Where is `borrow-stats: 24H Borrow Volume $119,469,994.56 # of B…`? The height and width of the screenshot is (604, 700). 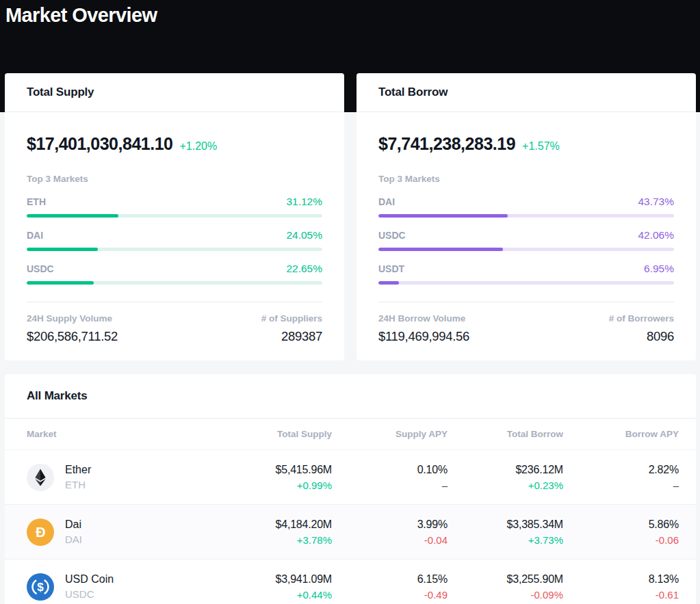 borrow-stats: 24H Borrow Volume $119,469,994.56 # of B… is located at coordinates (526, 323).